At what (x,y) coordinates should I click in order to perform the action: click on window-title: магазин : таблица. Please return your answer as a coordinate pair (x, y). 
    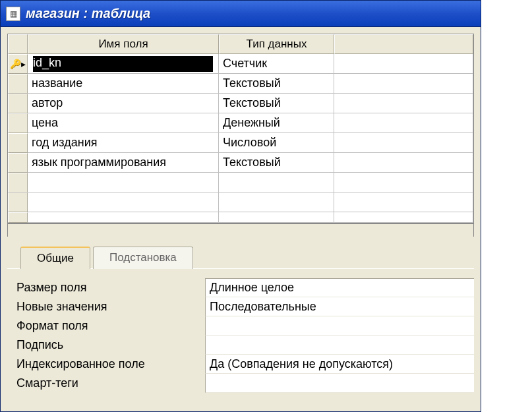
    Looking at the image, I should click on (88, 13).